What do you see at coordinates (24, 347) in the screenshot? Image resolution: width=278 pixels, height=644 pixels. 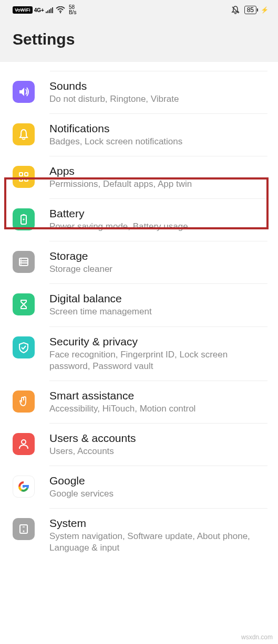 I see `shield-icon` at bounding box center [24, 347].